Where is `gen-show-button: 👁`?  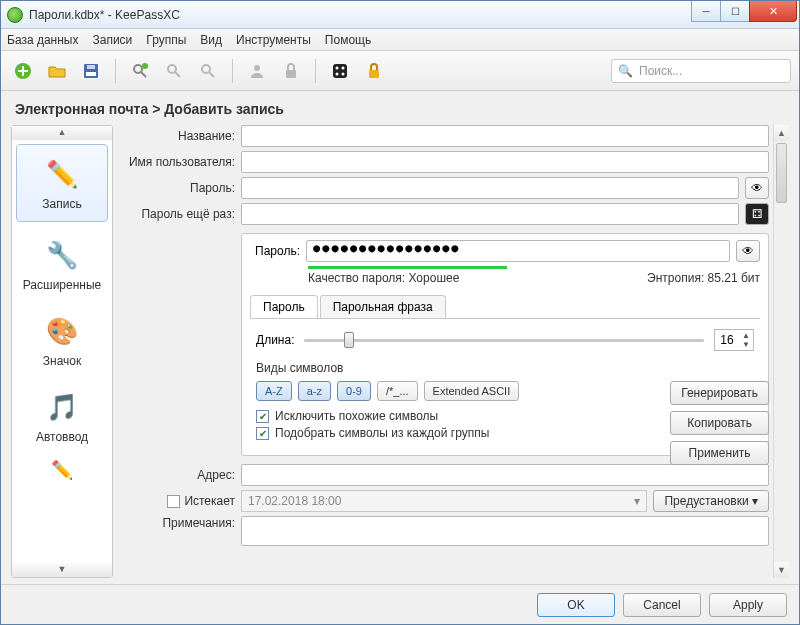 gen-show-button: 👁 is located at coordinates (748, 251).